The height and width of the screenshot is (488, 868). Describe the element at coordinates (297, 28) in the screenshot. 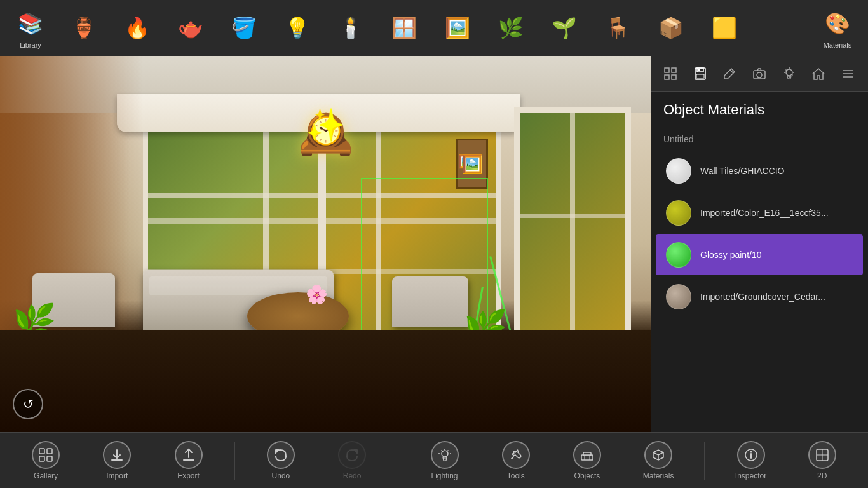

I see `toolbar-lamp1: 💡` at that location.